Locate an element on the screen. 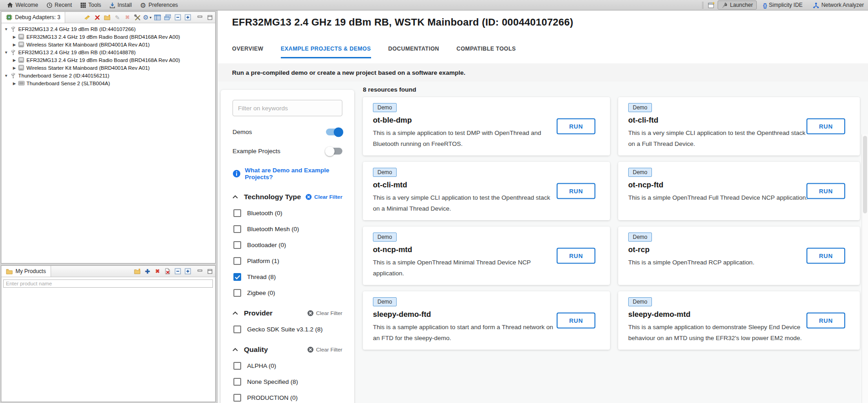 The image size is (868, 403). view-menu-icon: ⚙▼ is located at coordinates (148, 17).